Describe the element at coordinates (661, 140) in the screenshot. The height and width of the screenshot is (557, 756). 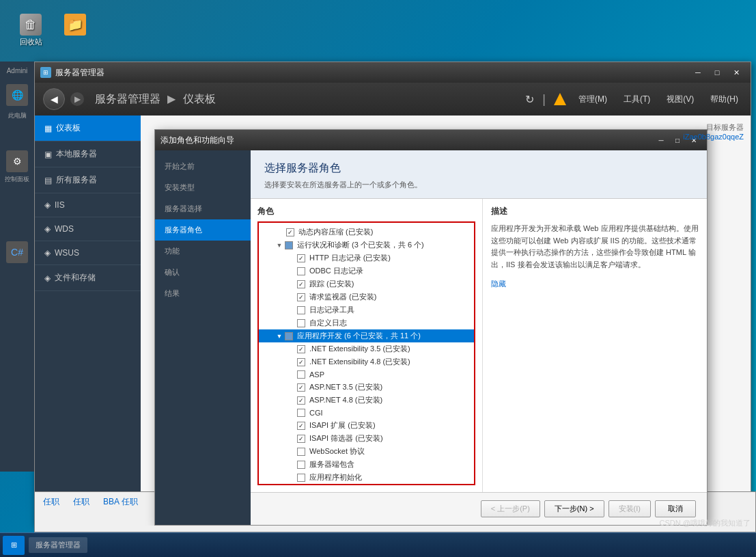
I see `dialog-minimize-button: ─` at that location.